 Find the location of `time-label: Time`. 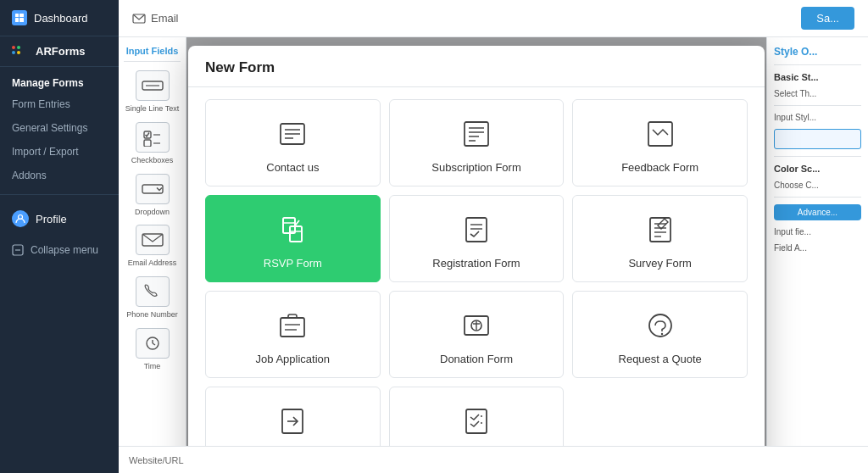

time-label: Time is located at coordinates (153, 366).